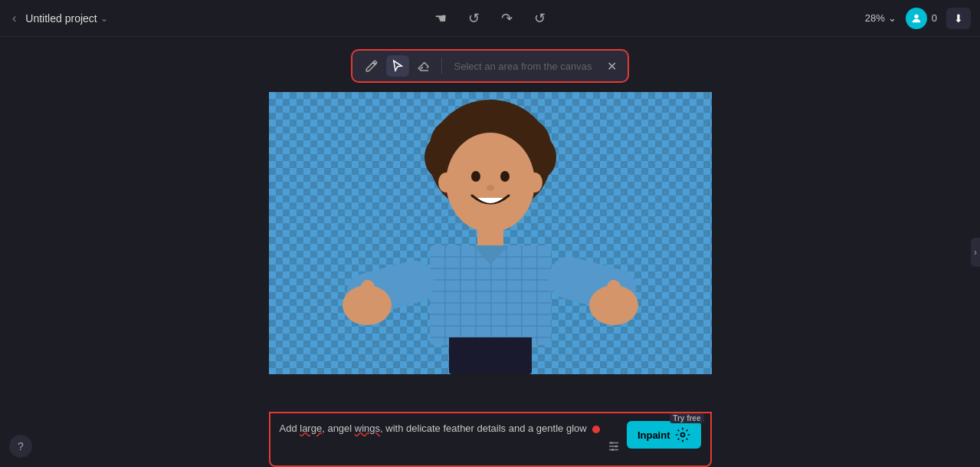  What do you see at coordinates (975, 252) in the screenshot?
I see `right-panel-toggle: ›` at bounding box center [975, 252].